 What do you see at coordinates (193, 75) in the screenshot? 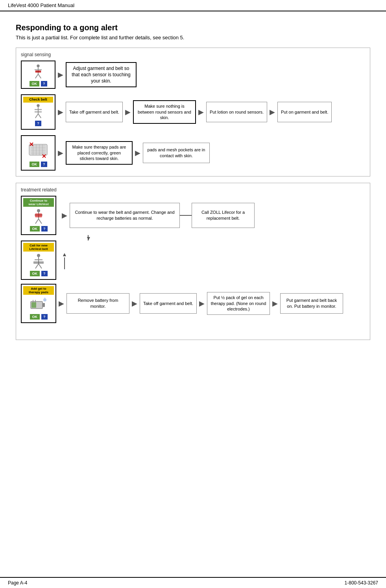
I see `signal-row-1: OK ? ▶ Adjust garment and belt so that e…` at bounding box center [193, 75].